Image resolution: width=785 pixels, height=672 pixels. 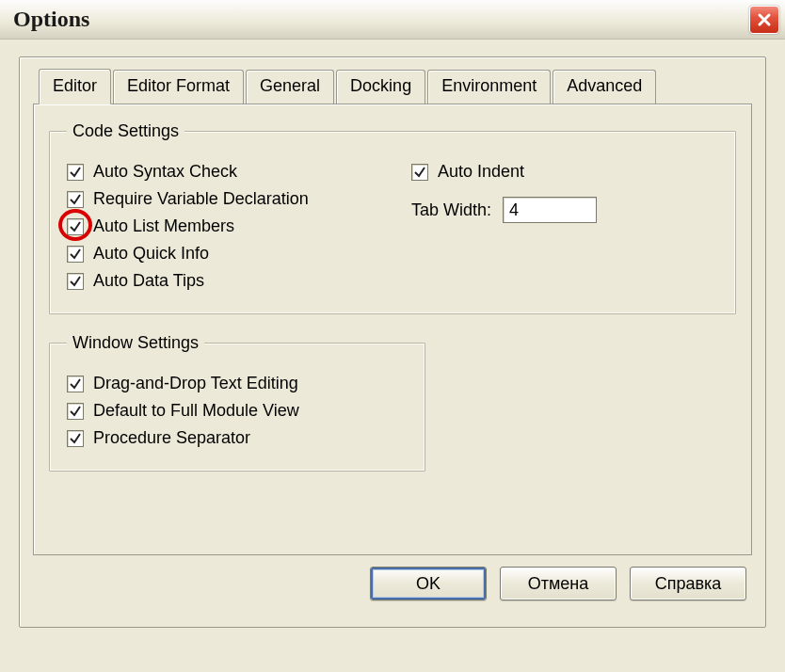 I want to click on group-window-settings-legend: Window Settings, so click(x=136, y=343).